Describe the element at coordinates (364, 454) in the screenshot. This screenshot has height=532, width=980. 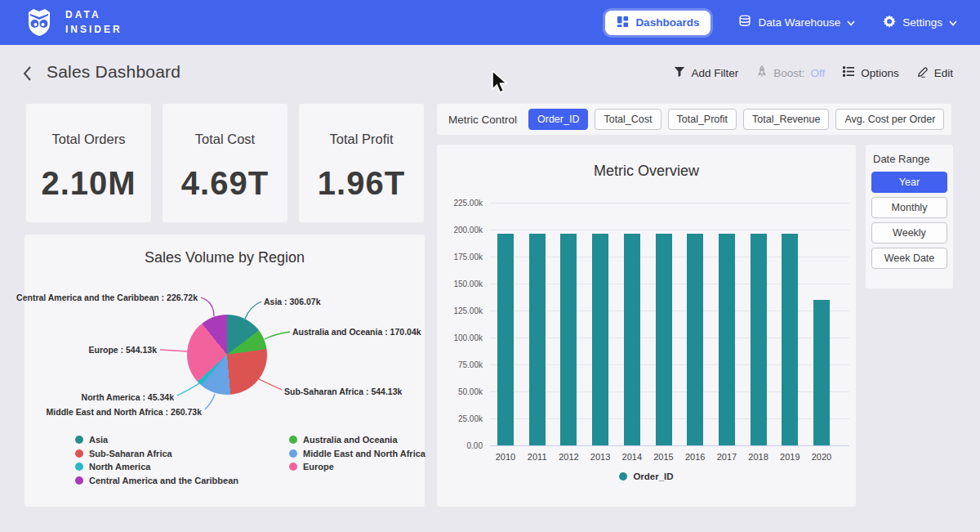
I see `legend-label: Middle East and North Africa` at that location.